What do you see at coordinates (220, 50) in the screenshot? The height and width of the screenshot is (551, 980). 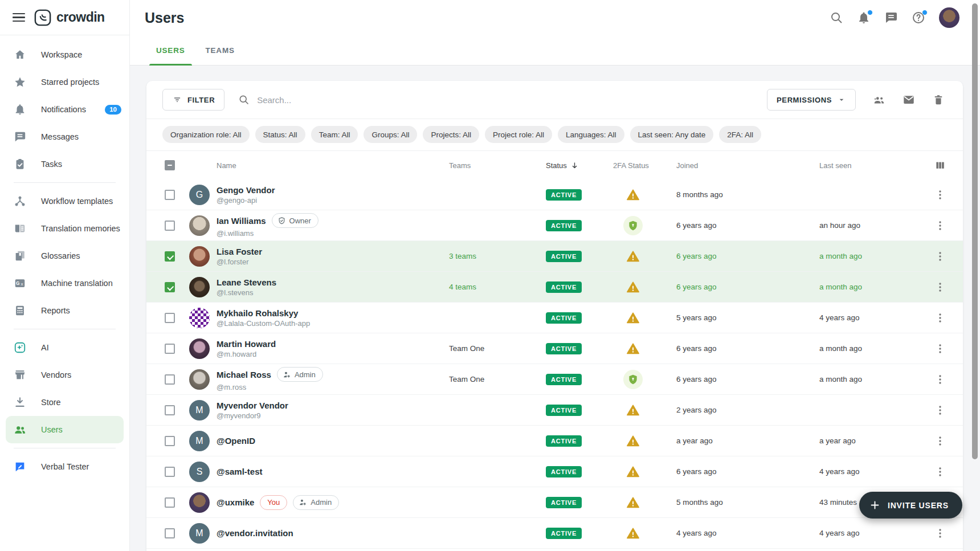 I see `tab-teams: TEAMS` at bounding box center [220, 50].